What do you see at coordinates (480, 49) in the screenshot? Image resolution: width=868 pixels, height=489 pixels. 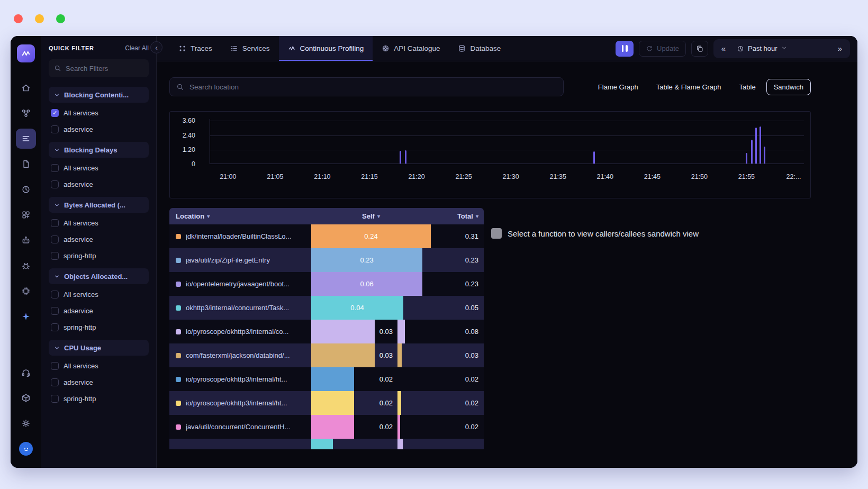 I see `tab-database: Database` at bounding box center [480, 49].